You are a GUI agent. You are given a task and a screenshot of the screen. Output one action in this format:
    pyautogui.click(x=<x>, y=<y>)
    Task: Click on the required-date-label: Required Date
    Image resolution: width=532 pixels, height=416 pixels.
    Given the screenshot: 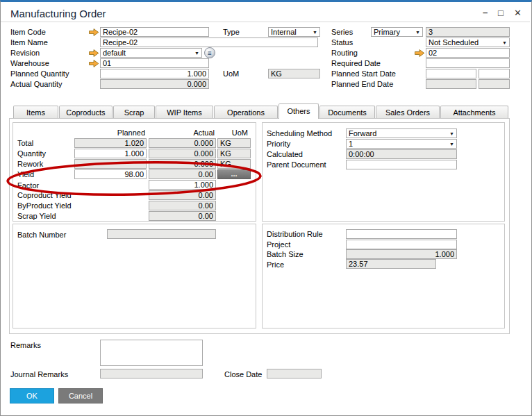 What is the action you would take?
    pyautogui.click(x=356, y=64)
    